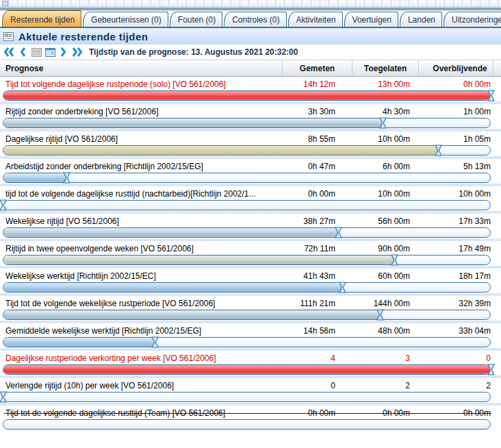 This screenshot has height=448, width=501. What do you see at coordinates (385, 386) in the screenshot?
I see `toegelaten-value: 2` at bounding box center [385, 386].